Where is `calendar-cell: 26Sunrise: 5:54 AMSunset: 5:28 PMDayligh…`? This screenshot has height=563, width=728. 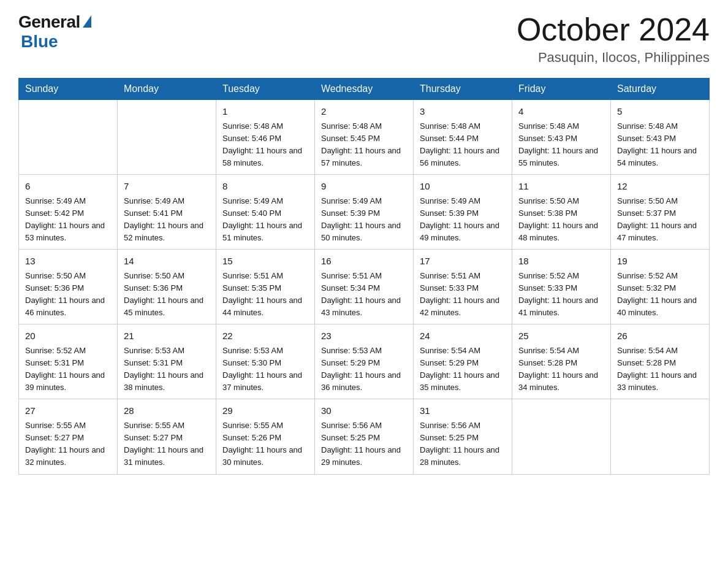 calendar-cell: 26Sunrise: 5:54 AMSunset: 5:28 PMDayligh… is located at coordinates (661, 362).